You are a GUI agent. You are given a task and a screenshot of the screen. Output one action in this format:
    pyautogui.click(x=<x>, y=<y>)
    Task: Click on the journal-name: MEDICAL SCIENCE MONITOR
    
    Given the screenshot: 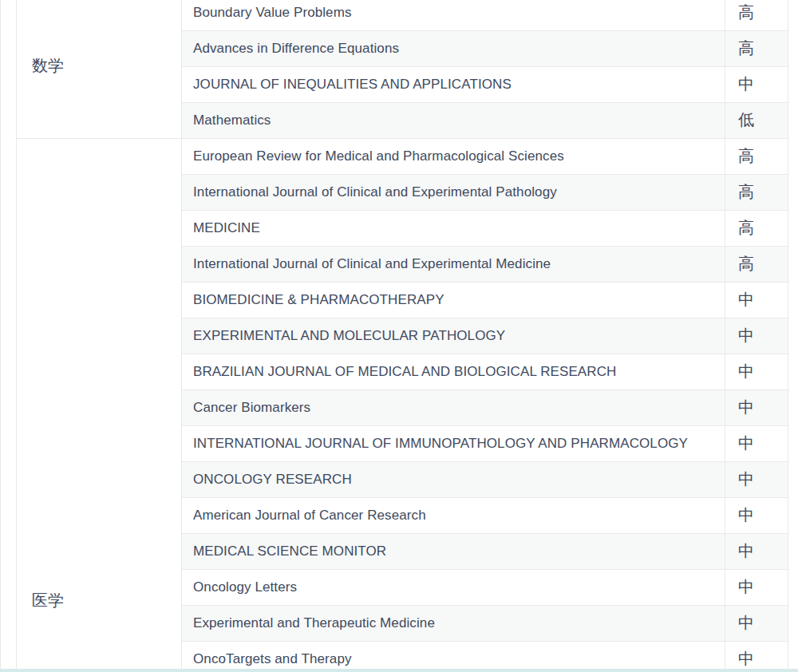 What is the action you would take?
    pyautogui.click(x=290, y=551)
    